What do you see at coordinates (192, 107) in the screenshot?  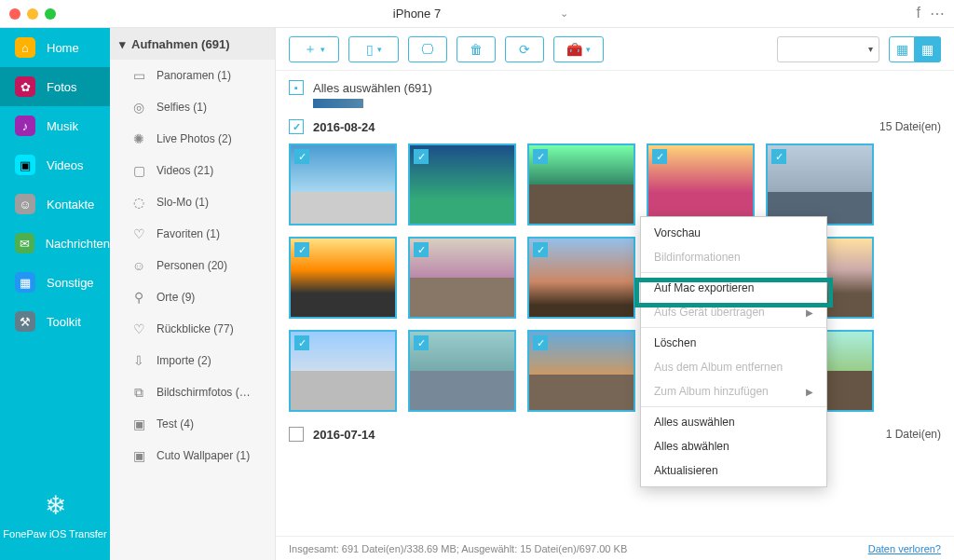 I see `album-selfies: ◎Selfies (1)` at bounding box center [192, 107].